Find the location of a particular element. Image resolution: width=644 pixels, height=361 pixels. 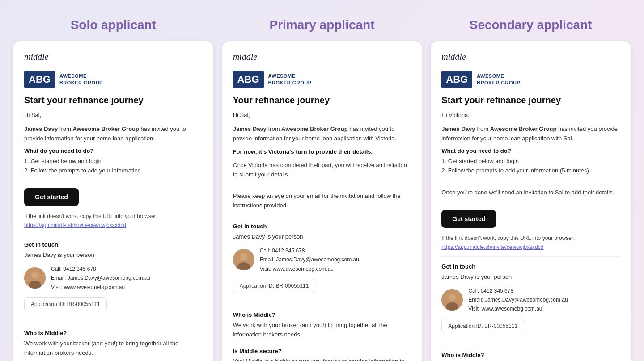

solo-abg-text: AWESOMEBROKER GROUP is located at coordinates (81, 80).